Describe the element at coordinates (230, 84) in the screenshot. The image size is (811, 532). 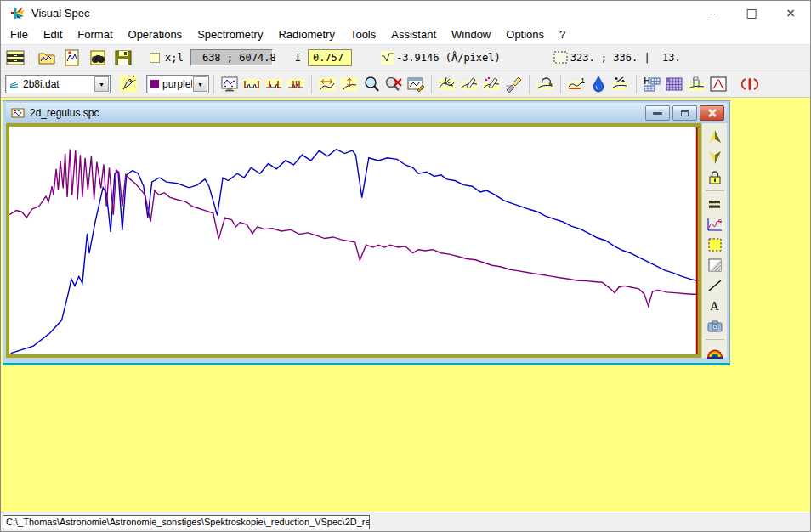
I see `display-profile-icon` at that location.